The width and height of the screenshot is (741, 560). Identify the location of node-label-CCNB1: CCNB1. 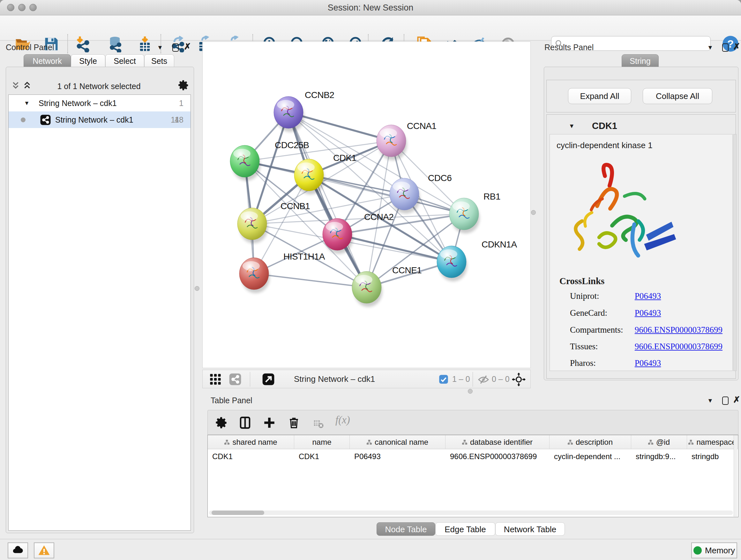
(295, 206).